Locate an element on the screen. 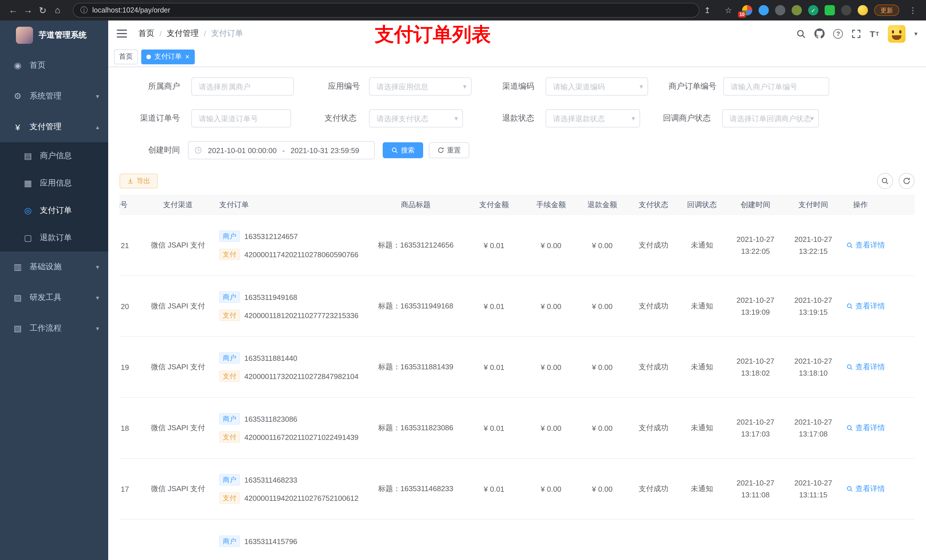 This screenshot has height=560, width=926. table-row: 20 微信 JSAPI 支付 商户1635311949168 支付4200001… is located at coordinates (517, 306).